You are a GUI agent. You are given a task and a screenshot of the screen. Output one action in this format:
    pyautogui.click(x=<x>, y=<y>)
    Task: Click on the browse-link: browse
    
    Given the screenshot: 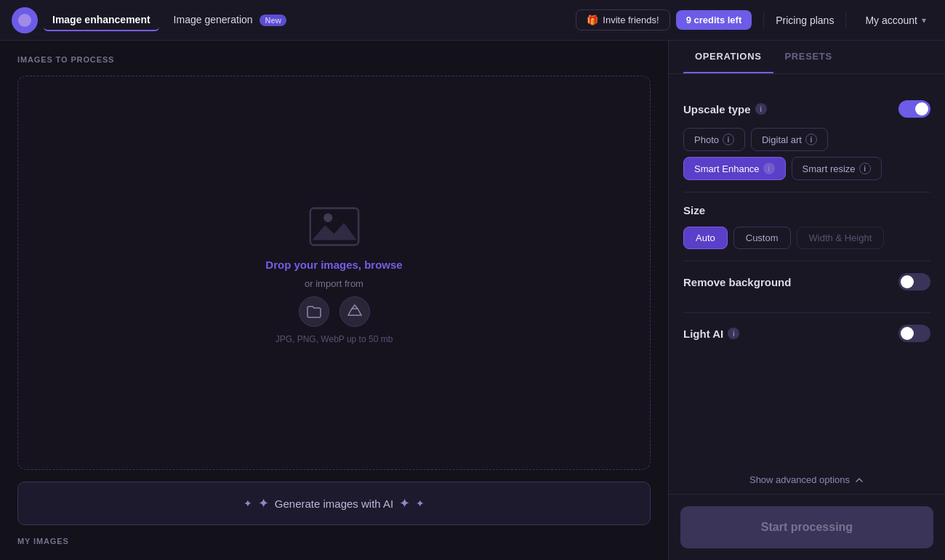 What is the action you would take?
    pyautogui.click(x=384, y=264)
    